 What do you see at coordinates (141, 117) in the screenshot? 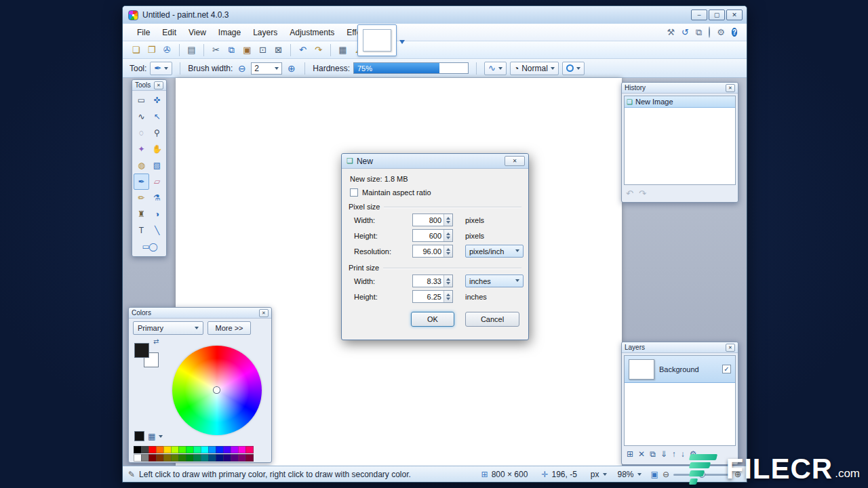
I see `lasso-select-tool: ∿` at bounding box center [141, 117].